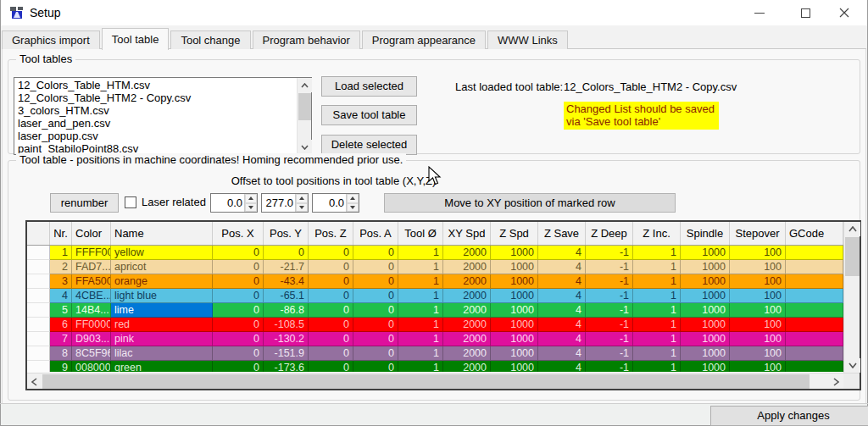  What do you see at coordinates (815, 234) in the screenshot?
I see `column-header-gcode: GCode` at bounding box center [815, 234].